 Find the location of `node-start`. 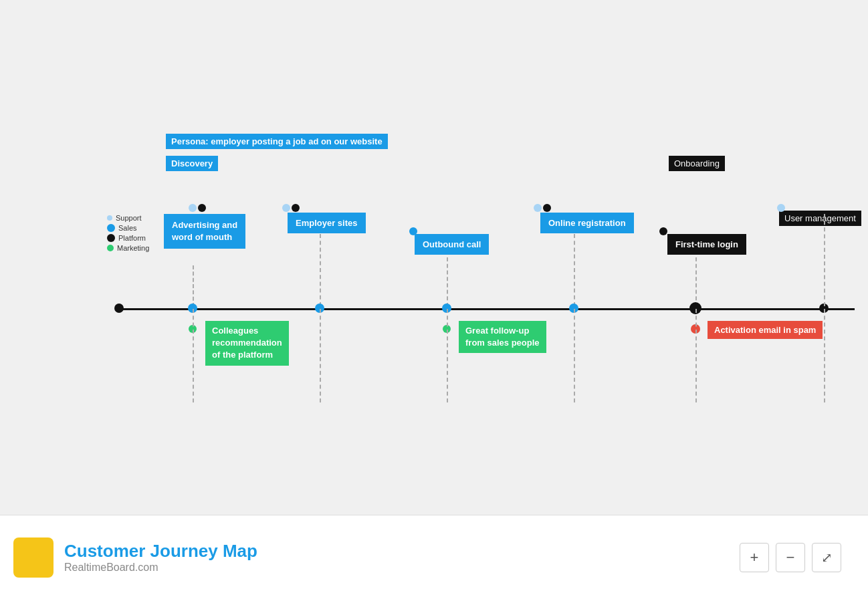

node-start is located at coordinates (119, 308).